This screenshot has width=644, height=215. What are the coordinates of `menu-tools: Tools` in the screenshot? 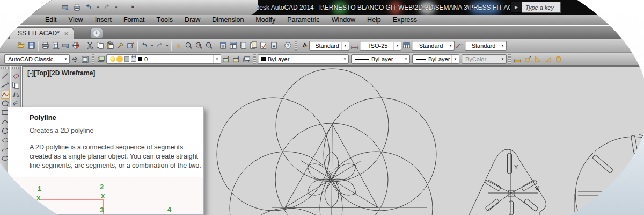 It's located at (165, 20).